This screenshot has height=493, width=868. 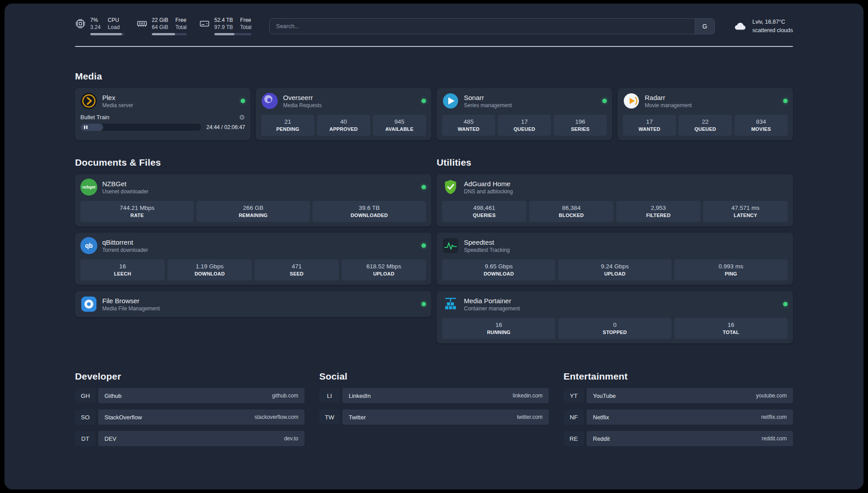 I want to click on plex-now-playing-widget: Bullet Train ⚙ 24:44 / 02:06:47, so click(x=163, y=122).